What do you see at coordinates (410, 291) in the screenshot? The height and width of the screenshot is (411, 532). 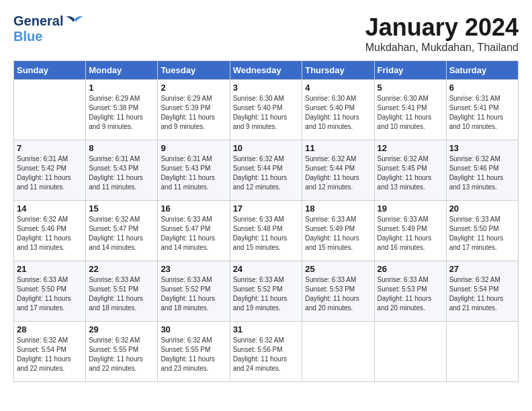 I see `calendar-cell: 26Sunrise: 6:33 AM Sunset: 5:53 PM Dayli…` at bounding box center [410, 291].